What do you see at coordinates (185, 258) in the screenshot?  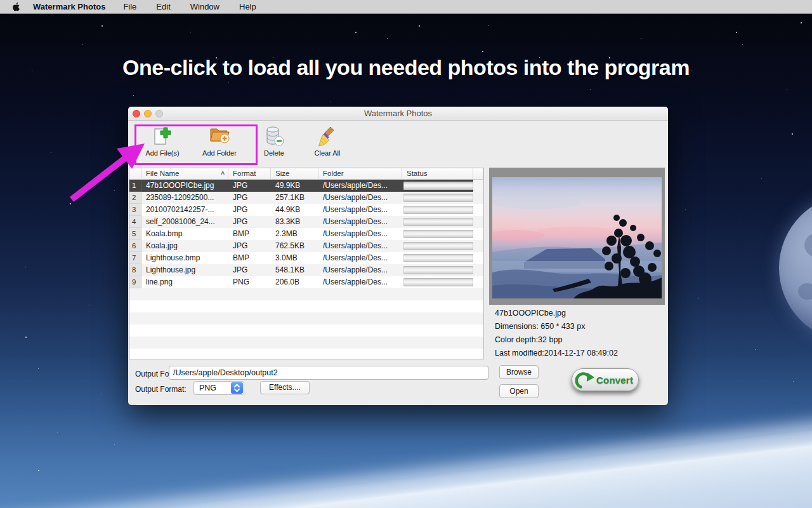 I see `cell-file-name: Lighthouse.bmp` at bounding box center [185, 258].